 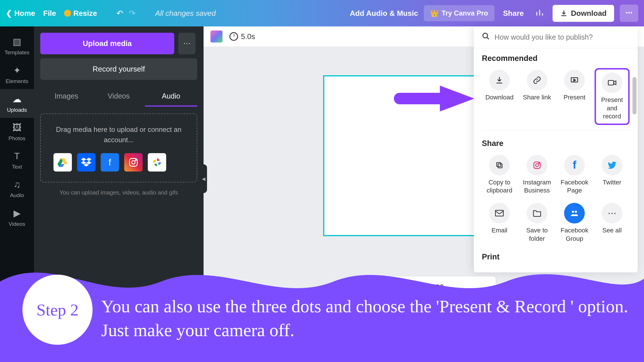 What do you see at coordinates (49, 13) in the screenshot?
I see `file-button: File` at bounding box center [49, 13].